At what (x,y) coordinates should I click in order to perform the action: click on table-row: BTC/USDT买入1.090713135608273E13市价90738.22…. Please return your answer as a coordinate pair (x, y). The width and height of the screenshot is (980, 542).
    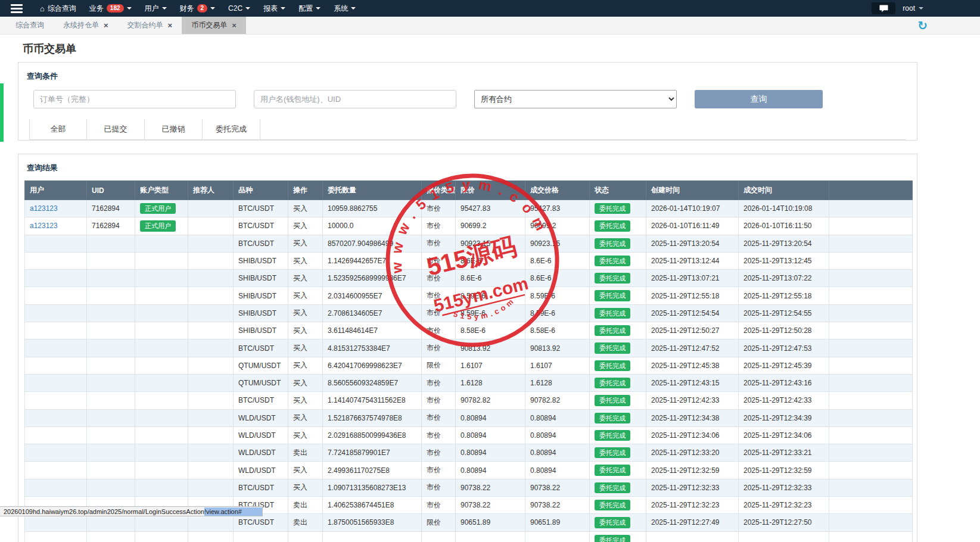
    Looking at the image, I should click on (469, 487).